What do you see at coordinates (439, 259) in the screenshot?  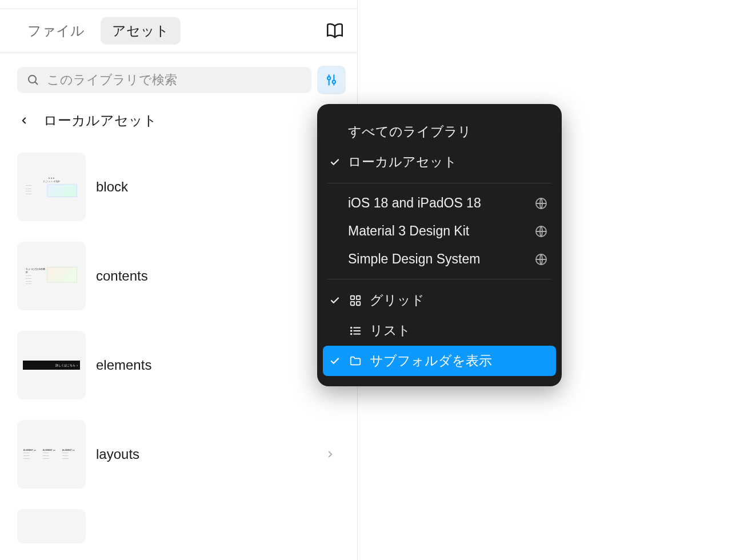 I see `popover-item-simple-design: Simple Design System` at bounding box center [439, 259].